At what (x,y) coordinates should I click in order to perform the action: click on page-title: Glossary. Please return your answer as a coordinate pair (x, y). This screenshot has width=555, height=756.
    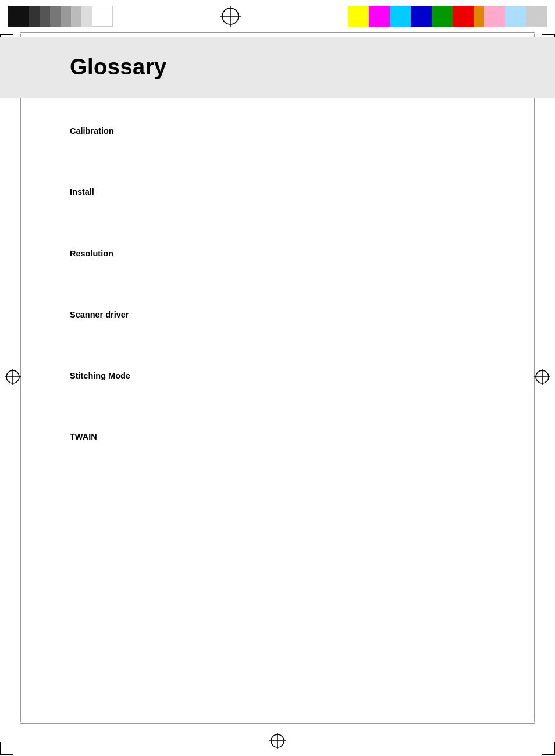
    Looking at the image, I should click on (119, 67).